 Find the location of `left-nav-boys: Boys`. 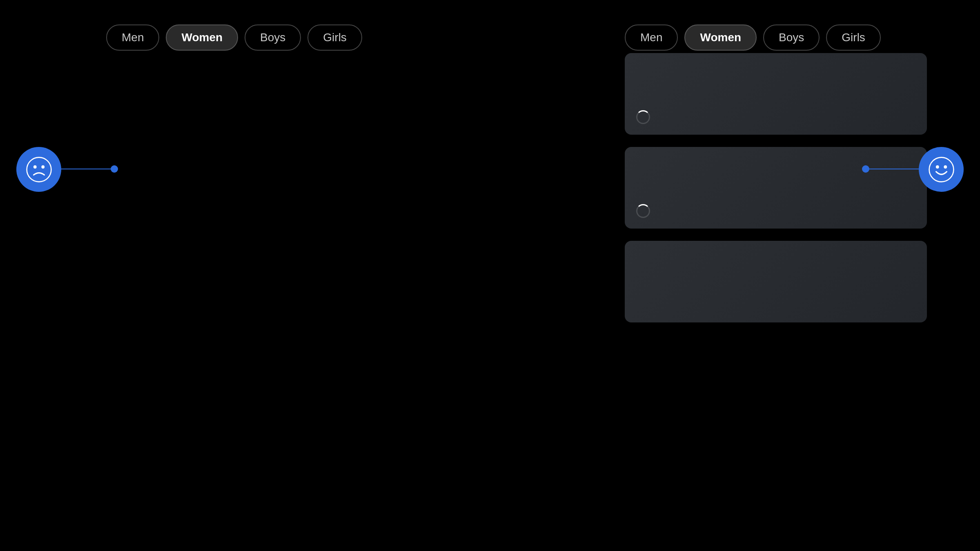

left-nav-boys: Boys is located at coordinates (273, 38).